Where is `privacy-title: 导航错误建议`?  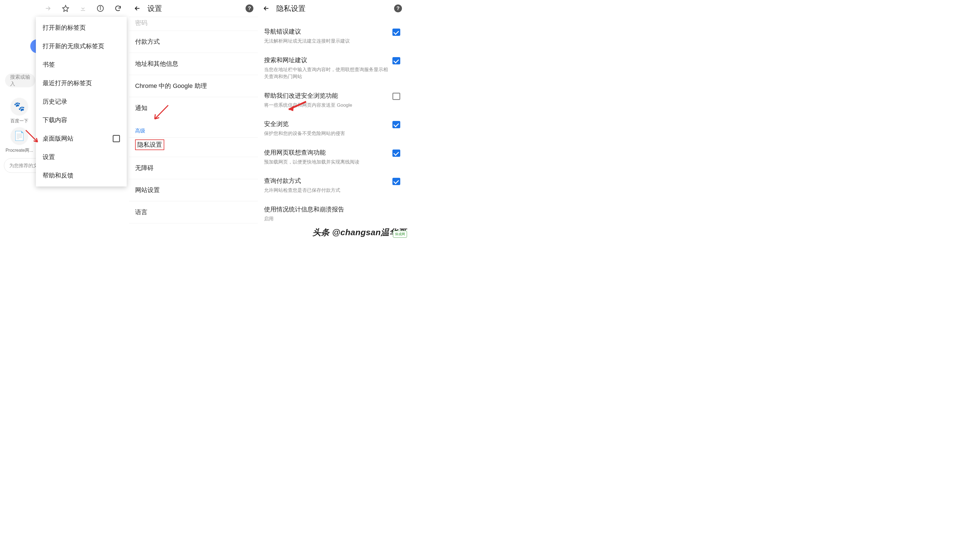
privacy-title: 导航错误建议 is located at coordinates (326, 32).